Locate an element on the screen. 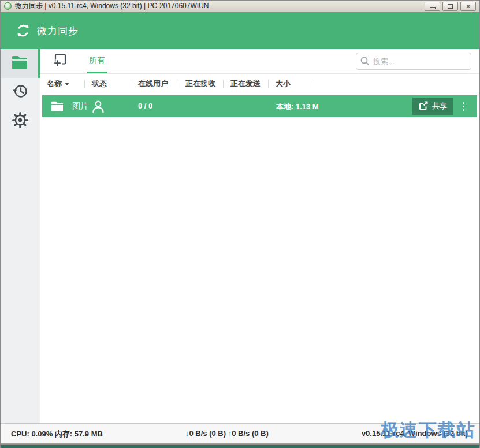 This screenshot has height=448, width=480. column-header-sending: 正在发送 is located at coordinates (246, 84).